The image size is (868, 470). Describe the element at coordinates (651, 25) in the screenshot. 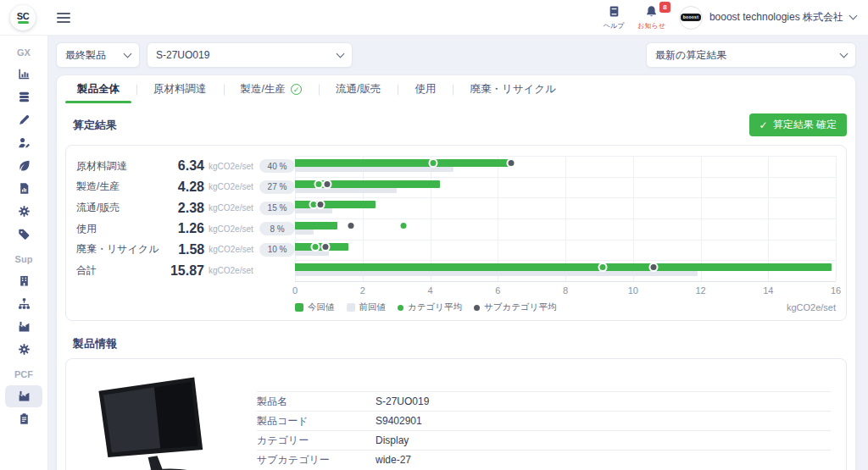

I see `notifications-label: お知らせ` at that location.